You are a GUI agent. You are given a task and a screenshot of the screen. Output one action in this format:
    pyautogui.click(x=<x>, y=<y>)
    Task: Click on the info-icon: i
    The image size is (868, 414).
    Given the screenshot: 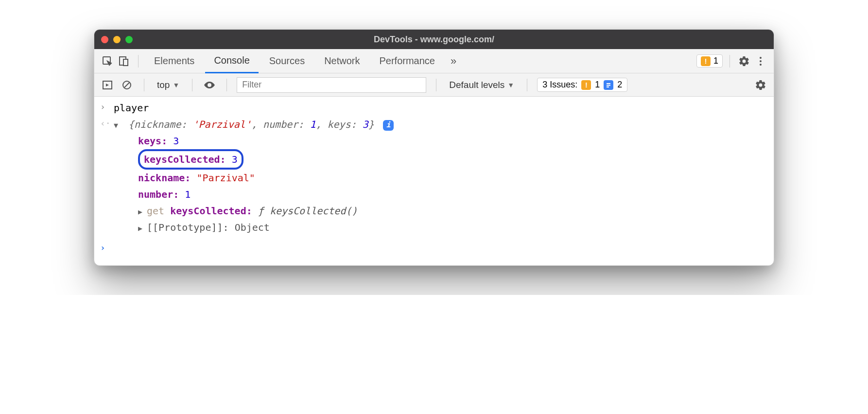 What is the action you would take?
    pyautogui.click(x=388, y=125)
    